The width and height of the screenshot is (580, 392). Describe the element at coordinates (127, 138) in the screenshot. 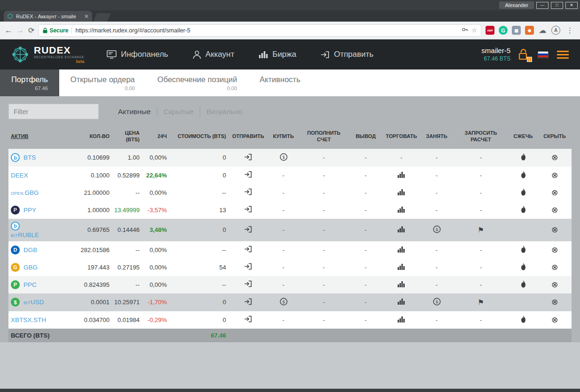

I see `col-price: ЦЕНА (BTS)` at that location.